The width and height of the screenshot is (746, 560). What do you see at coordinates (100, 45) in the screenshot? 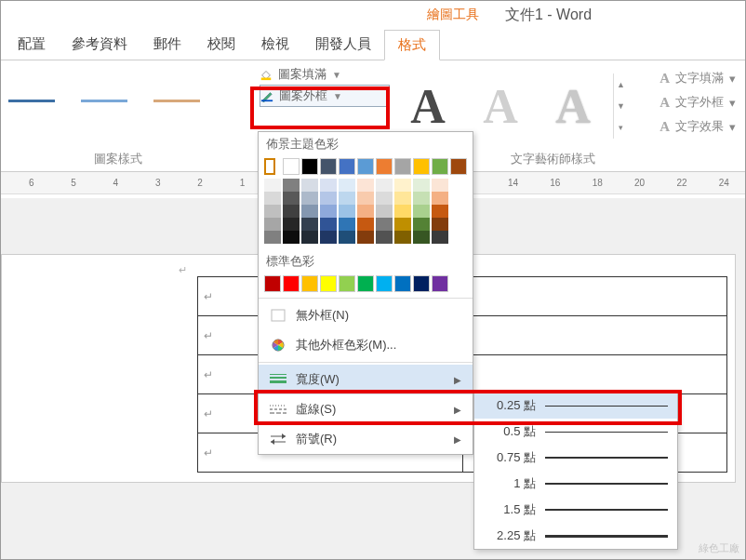
I see `tab-references: 參考資料` at bounding box center [100, 45].